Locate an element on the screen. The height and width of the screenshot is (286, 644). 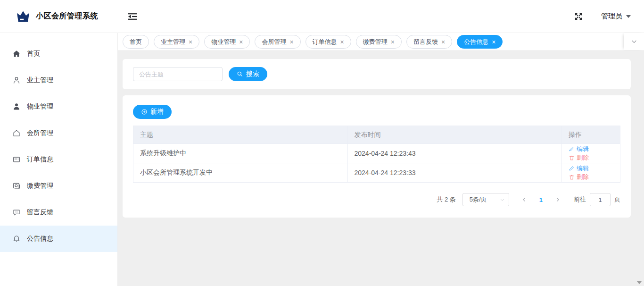
sidebar-item-orders: 订单信息 is located at coordinates (58, 160).